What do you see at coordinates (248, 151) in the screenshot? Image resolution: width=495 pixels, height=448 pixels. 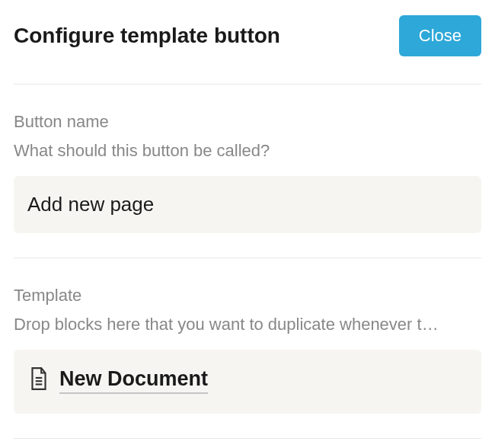 I see `button-name-description: What should this button be called?` at bounding box center [248, 151].